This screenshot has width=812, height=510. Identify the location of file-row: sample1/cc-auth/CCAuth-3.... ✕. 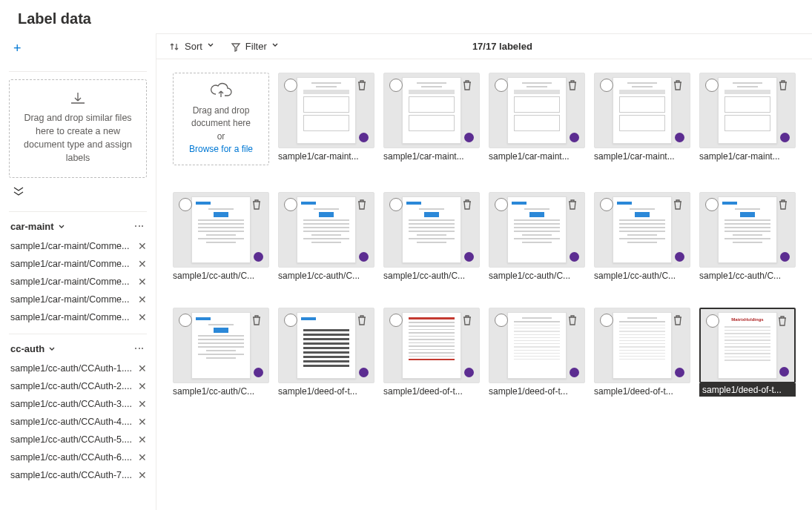
(78, 404).